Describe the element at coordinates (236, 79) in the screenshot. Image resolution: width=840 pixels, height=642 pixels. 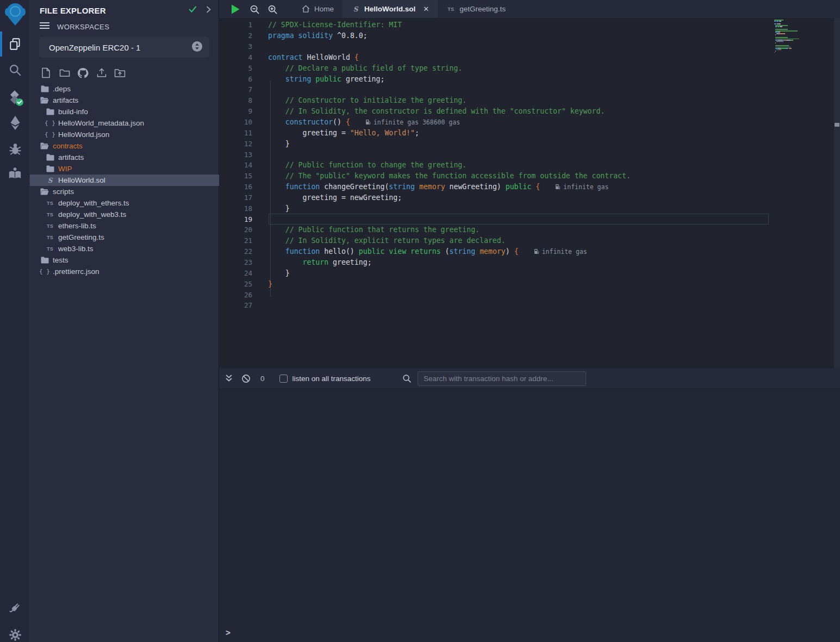
I see `line-number: 6` at that location.